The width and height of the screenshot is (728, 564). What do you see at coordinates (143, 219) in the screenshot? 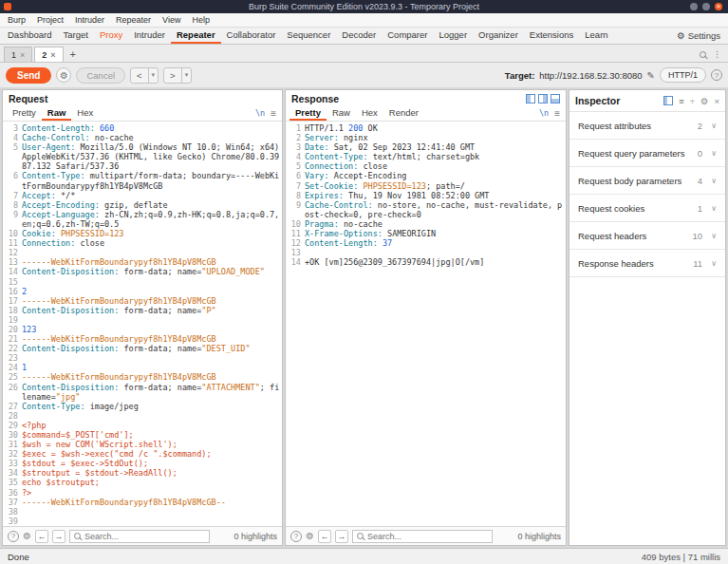
I see `code-line: 9Accept-Language: zh-CN,zh;q=0.9,zh-HK;q…` at bounding box center [143, 219].